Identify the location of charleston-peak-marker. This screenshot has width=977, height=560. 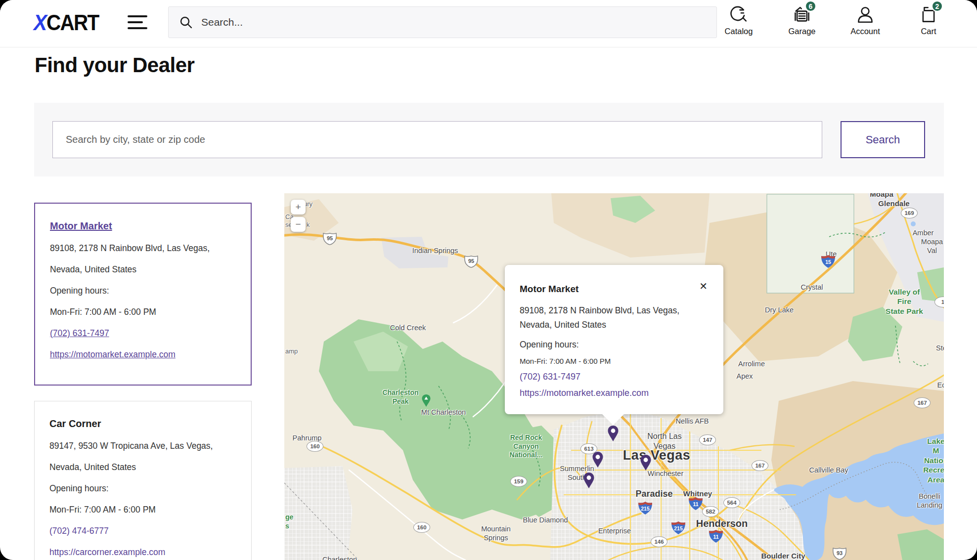
(426, 400).